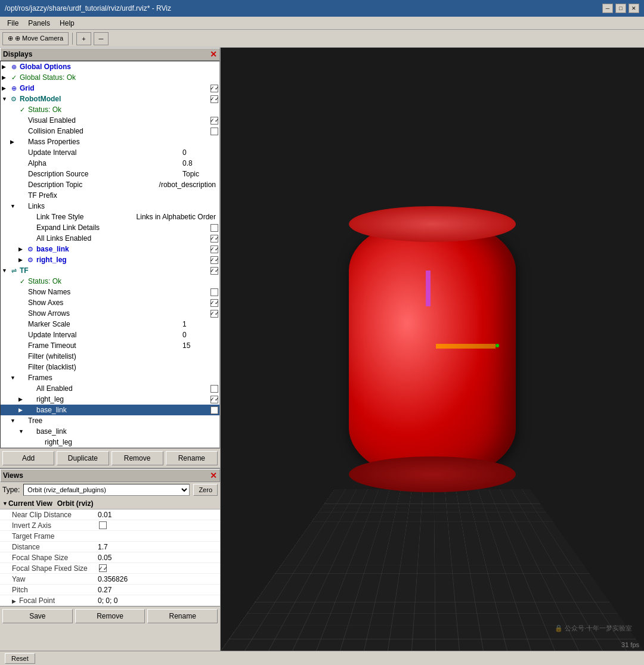 The width and height of the screenshot is (644, 665). What do you see at coordinates (110, 195) in the screenshot?
I see `tree-row: TF Prefix` at bounding box center [110, 195].